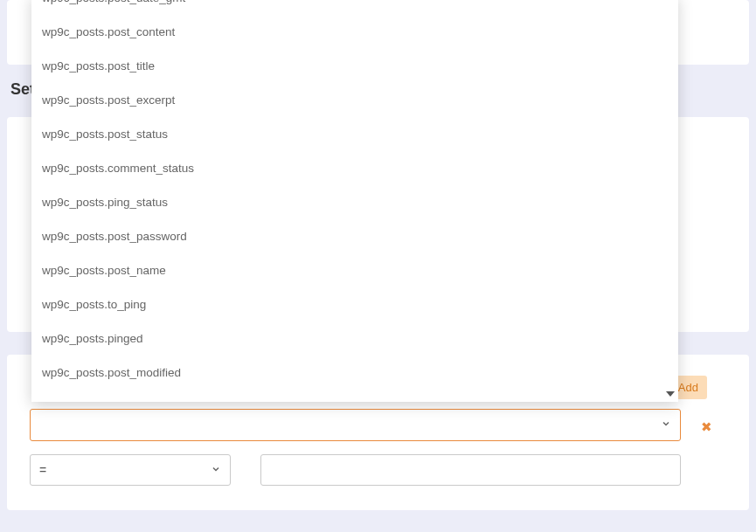 This screenshot has width=756, height=532. What do you see at coordinates (470, 470) in the screenshot?
I see `value-input` at bounding box center [470, 470].